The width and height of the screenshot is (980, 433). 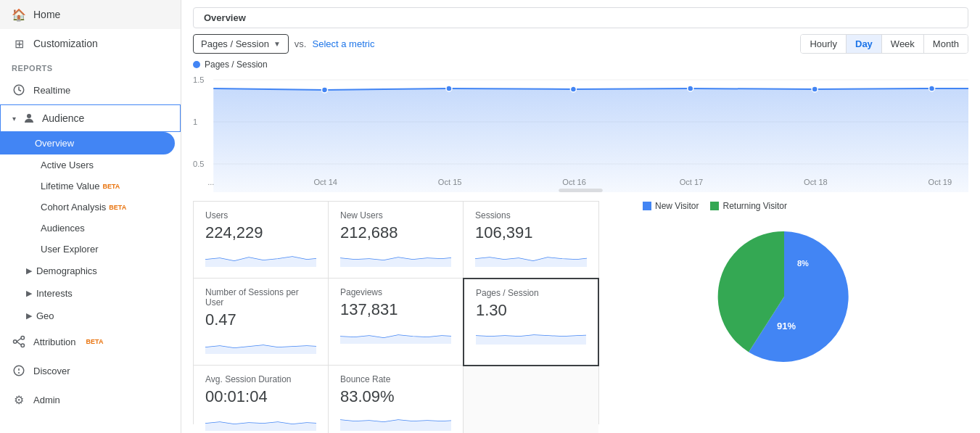 I want to click on metric-card-pages-session: Pages / Session 1.30, so click(x=531, y=322).